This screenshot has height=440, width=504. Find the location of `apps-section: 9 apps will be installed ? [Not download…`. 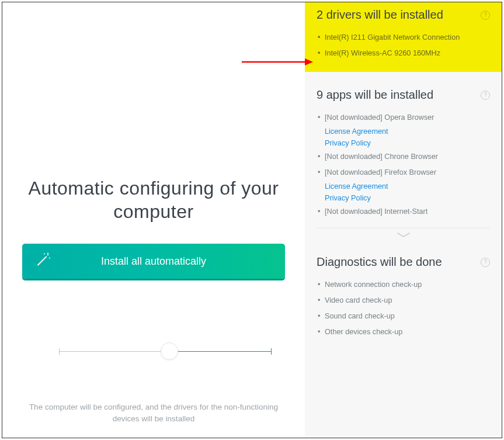

apps-section: 9 apps will be installed ? [Not download… is located at coordinates (403, 147).